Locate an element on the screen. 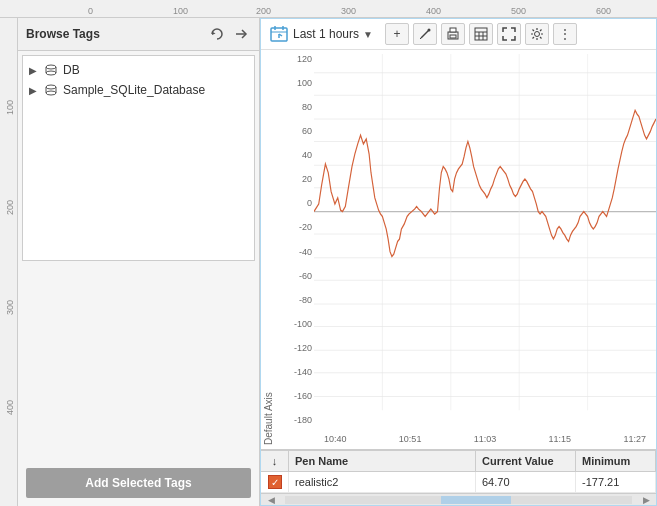 The height and width of the screenshot is (506, 657). ruler-mark-400: 400 is located at coordinates (434, 11).